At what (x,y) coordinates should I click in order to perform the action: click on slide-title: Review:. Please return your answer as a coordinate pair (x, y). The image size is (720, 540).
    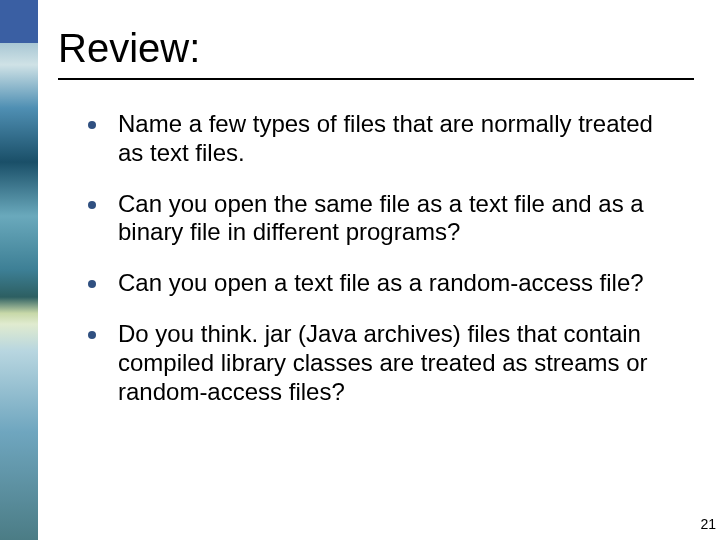
    Looking at the image, I should click on (129, 48).